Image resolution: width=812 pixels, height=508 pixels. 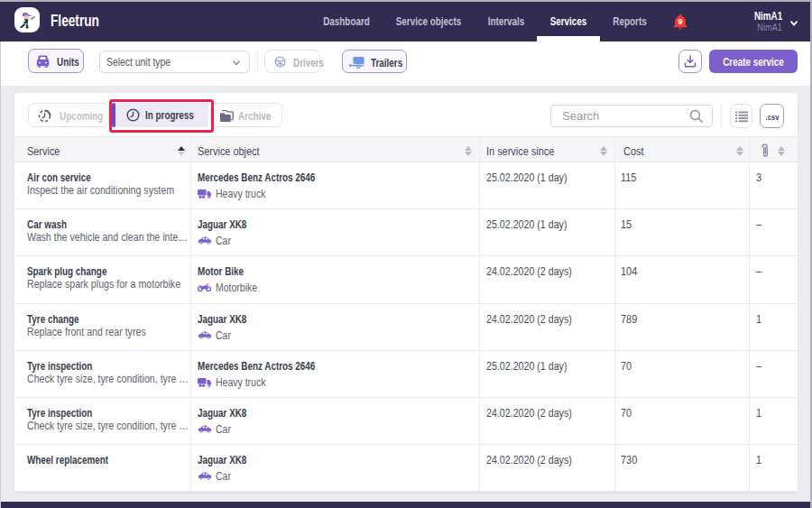 What do you see at coordinates (680, 22) in the screenshot?
I see `svg-text: 9` at bounding box center [680, 22].